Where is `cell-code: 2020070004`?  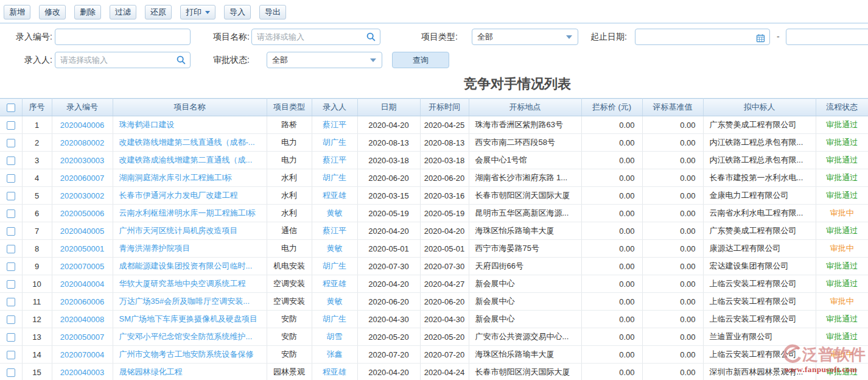
cell-code: 2020070004 is located at coordinates (82, 354).